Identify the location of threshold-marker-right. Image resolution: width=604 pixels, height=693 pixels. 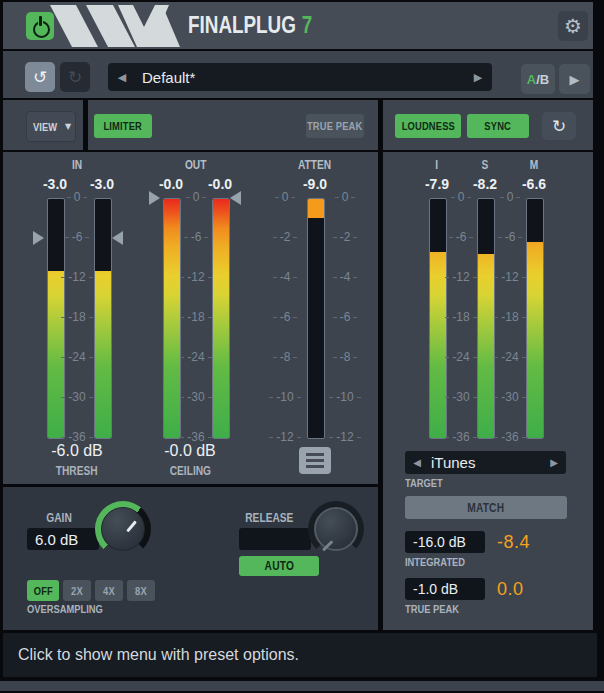
(118, 238).